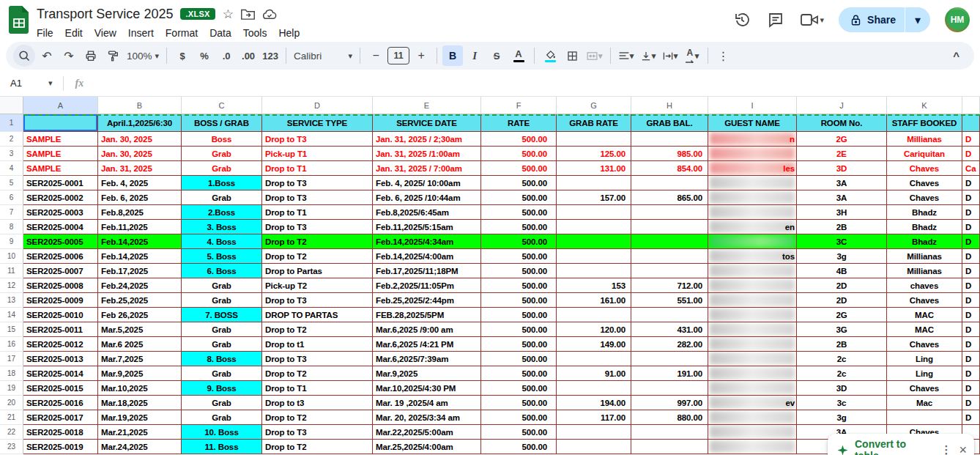 Image resolution: width=980 pixels, height=455 pixels. I want to click on cell-H3: 985.00, so click(669, 154).